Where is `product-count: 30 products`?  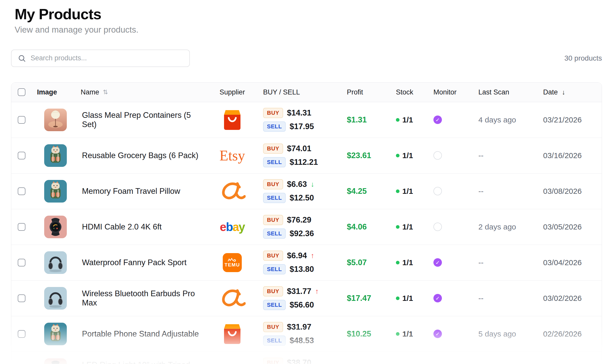 product-count: 30 products is located at coordinates (583, 58).